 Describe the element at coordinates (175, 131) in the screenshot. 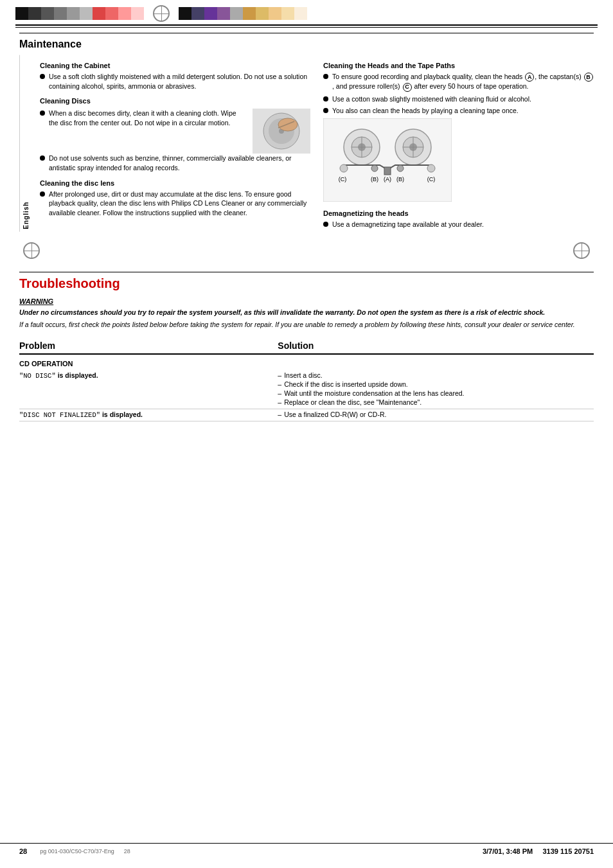

I see `disc-image-area: When a disc becomes dirty, clean it with…` at that location.